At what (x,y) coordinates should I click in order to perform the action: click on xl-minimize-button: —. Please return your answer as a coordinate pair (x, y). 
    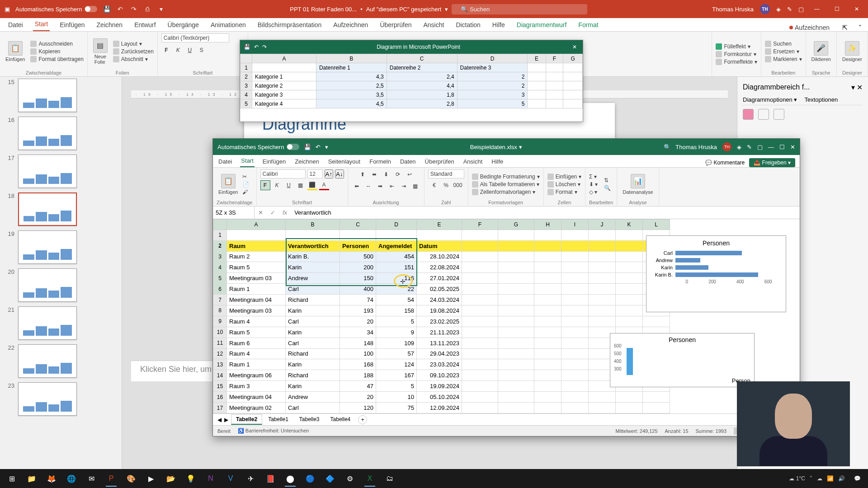
    Looking at the image, I should click on (771, 147).